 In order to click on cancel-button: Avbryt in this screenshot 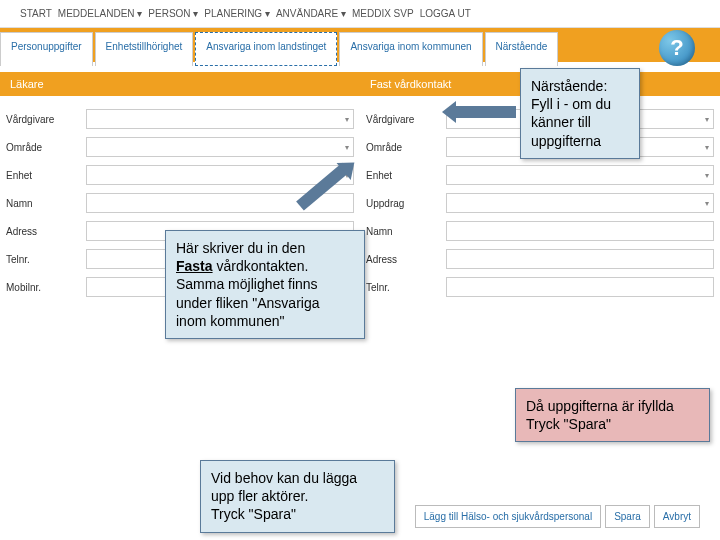, I will do `click(677, 516)`.